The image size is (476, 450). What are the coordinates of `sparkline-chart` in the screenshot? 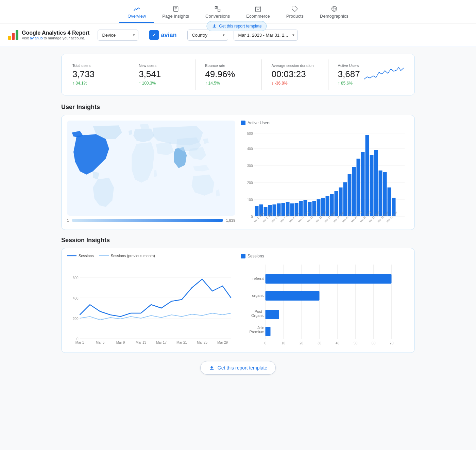 It's located at (384, 75).